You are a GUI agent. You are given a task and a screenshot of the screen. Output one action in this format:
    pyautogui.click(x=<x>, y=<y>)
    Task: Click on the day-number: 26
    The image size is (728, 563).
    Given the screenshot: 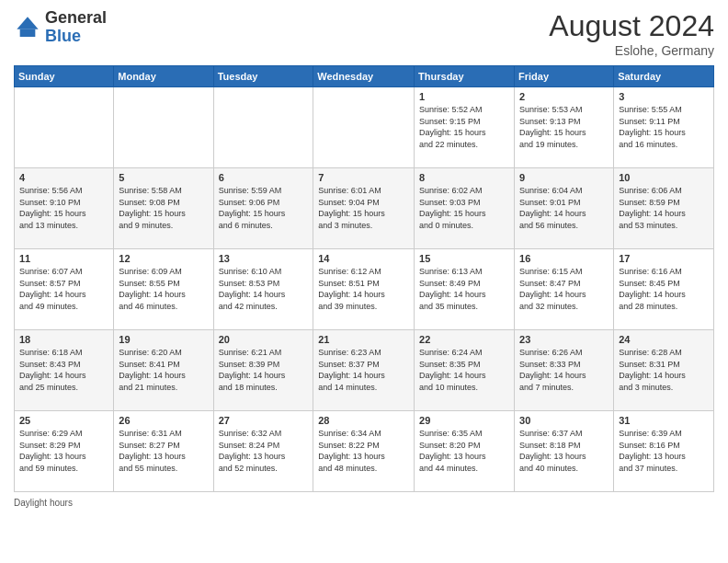 What is the action you would take?
    pyautogui.click(x=164, y=420)
    